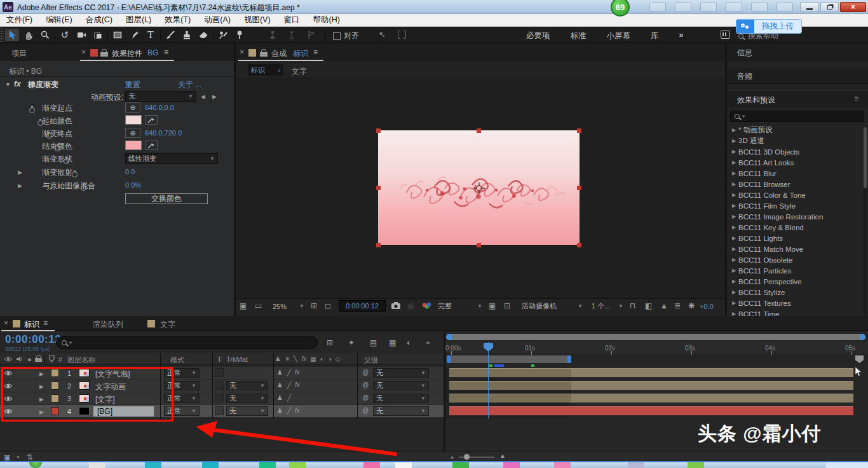  What do you see at coordinates (797, 238) in the screenshot?
I see `preset-category: ▶BCC11 Lights` at bounding box center [797, 238].